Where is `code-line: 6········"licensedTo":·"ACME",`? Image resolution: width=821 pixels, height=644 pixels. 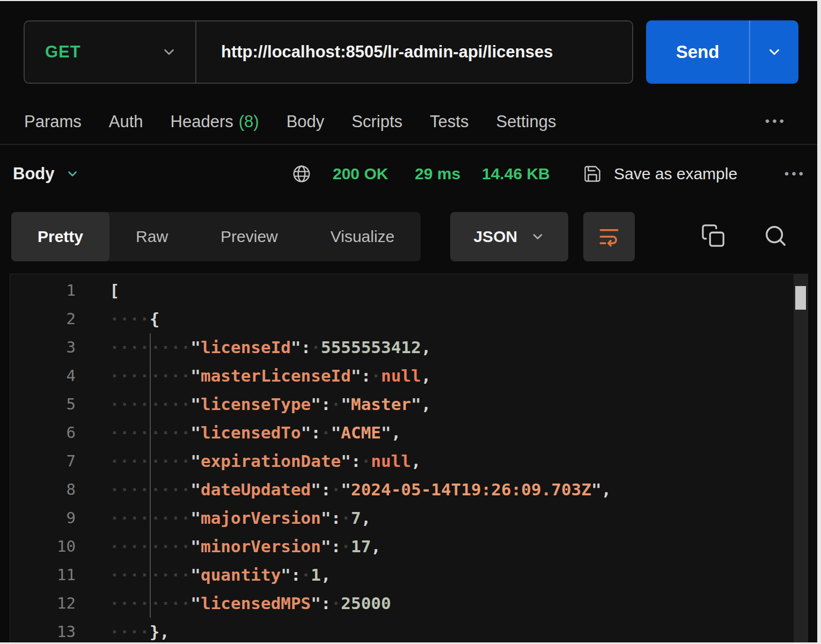 code-line: 6········"licensedTo":·"ACME", is located at coordinates (409, 433).